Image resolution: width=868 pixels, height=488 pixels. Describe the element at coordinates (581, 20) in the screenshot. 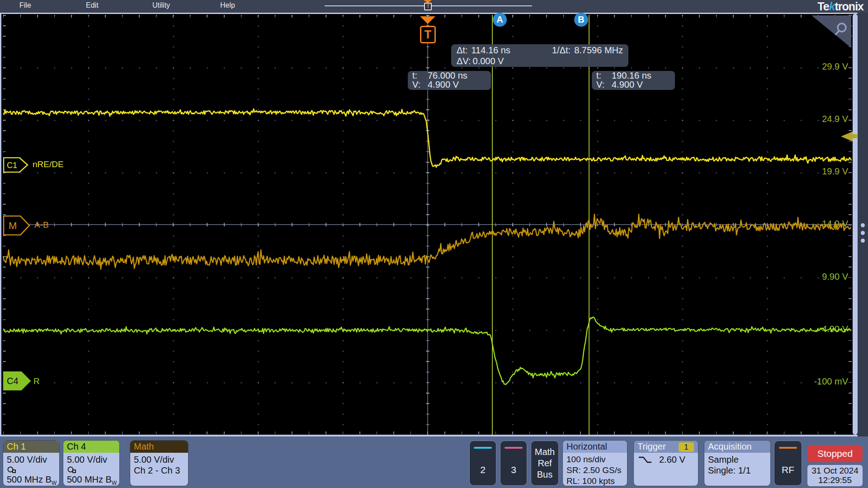

I see `cursor-b-badge: B` at that location.